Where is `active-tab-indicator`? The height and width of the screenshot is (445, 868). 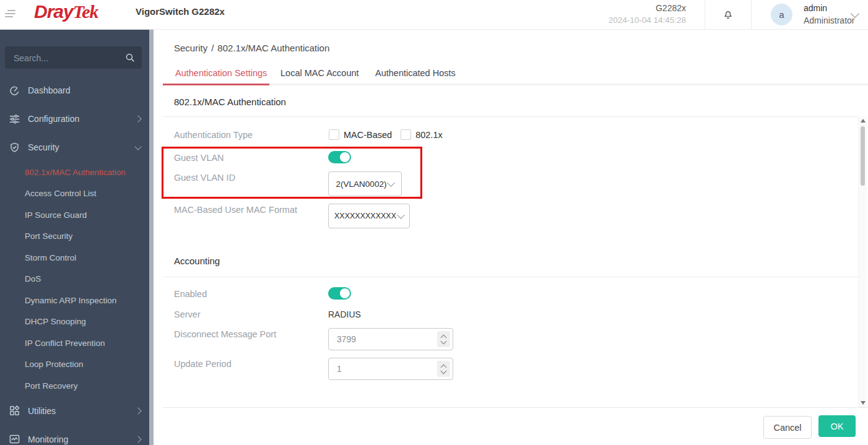
active-tab-indicator is located at coordinates (216, 84).